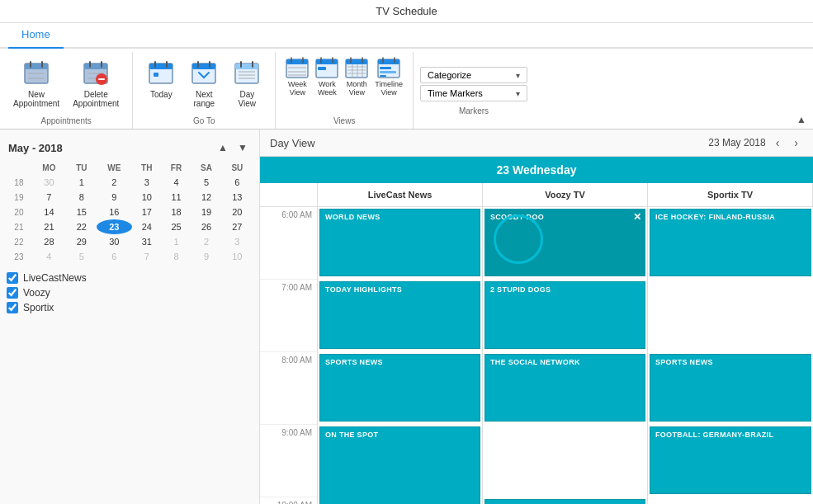 The width and height of the screenshot is (813, 504). Describe the element at coordinates (177, 197) in the screenshot. I see `cal-day-11-w1: 11` at that location.